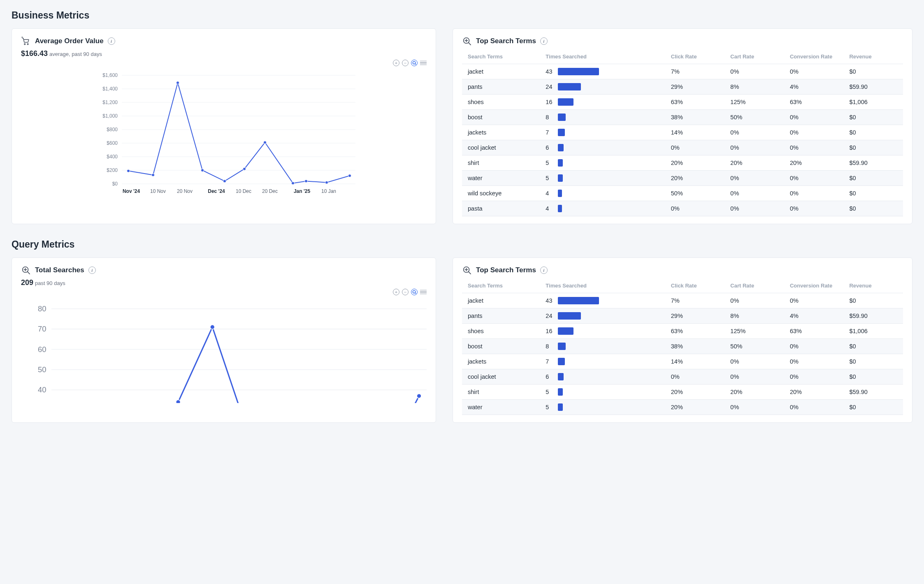  Describe the element at coordinates (185, 191) in the screenshot. I see `svg-text: 20 Nov` at that location.